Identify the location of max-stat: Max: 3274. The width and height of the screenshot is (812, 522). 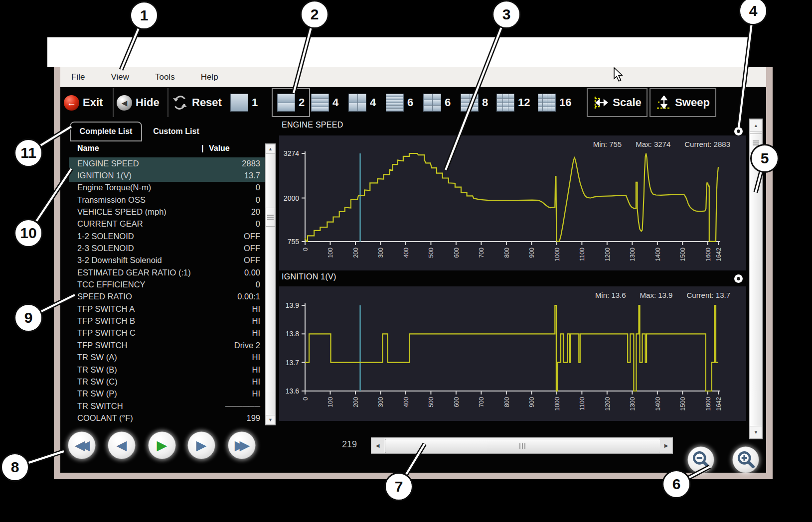
(653, 144).